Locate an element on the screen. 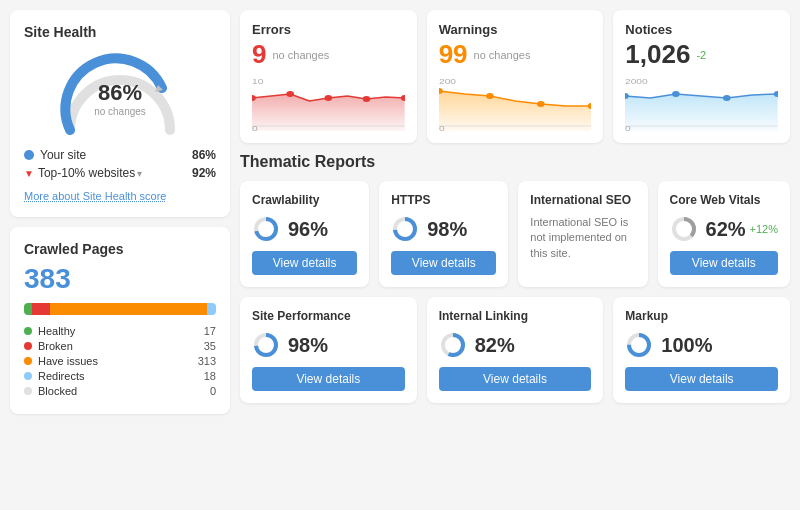 Image resolution: width=800 pixels, height=510 pixels. your-site-val: 86% is located at coordinates (204, 155).